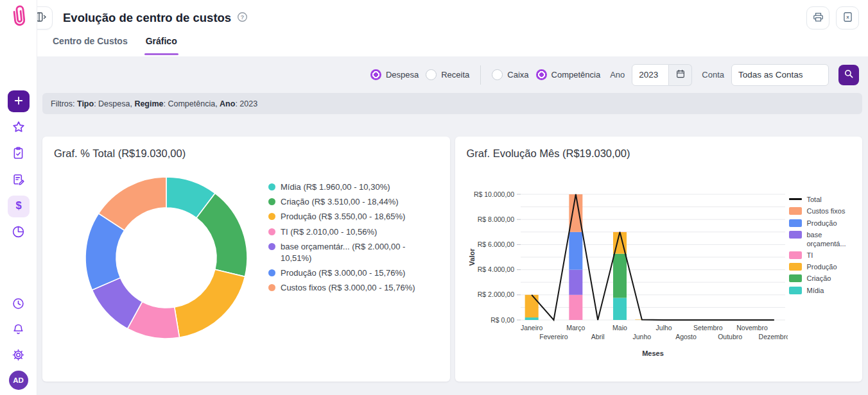 This screenshot has width=868, height=395. I want to click on sidebar: $ AD, so click(19, 198).